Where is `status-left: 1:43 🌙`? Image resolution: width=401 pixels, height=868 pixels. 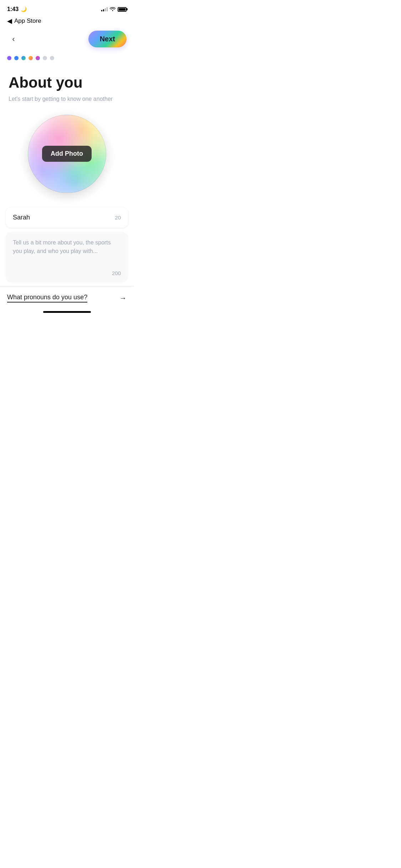
status-left: 1:43 🌙 is located at coordinates (17, 9).